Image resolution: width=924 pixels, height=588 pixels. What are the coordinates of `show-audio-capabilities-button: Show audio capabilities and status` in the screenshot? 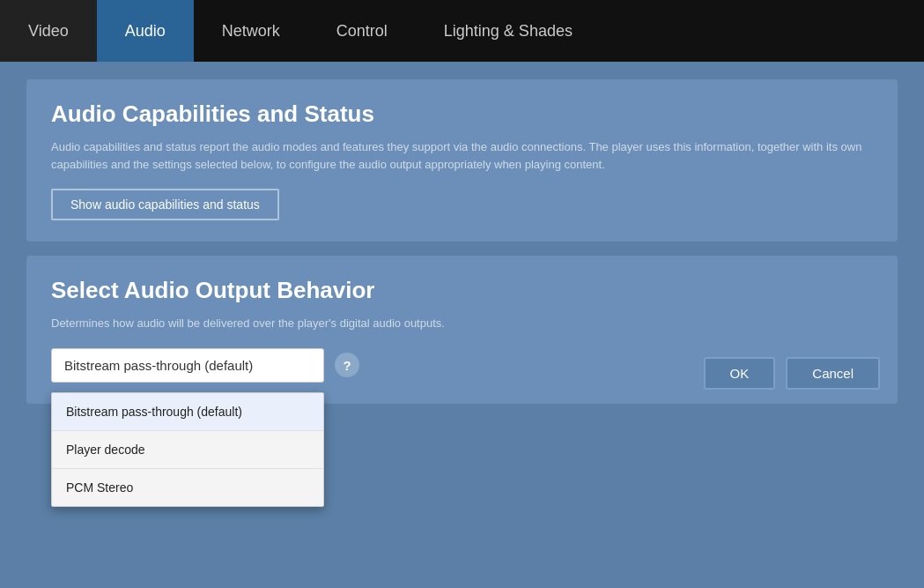 It's located at (166, 205).